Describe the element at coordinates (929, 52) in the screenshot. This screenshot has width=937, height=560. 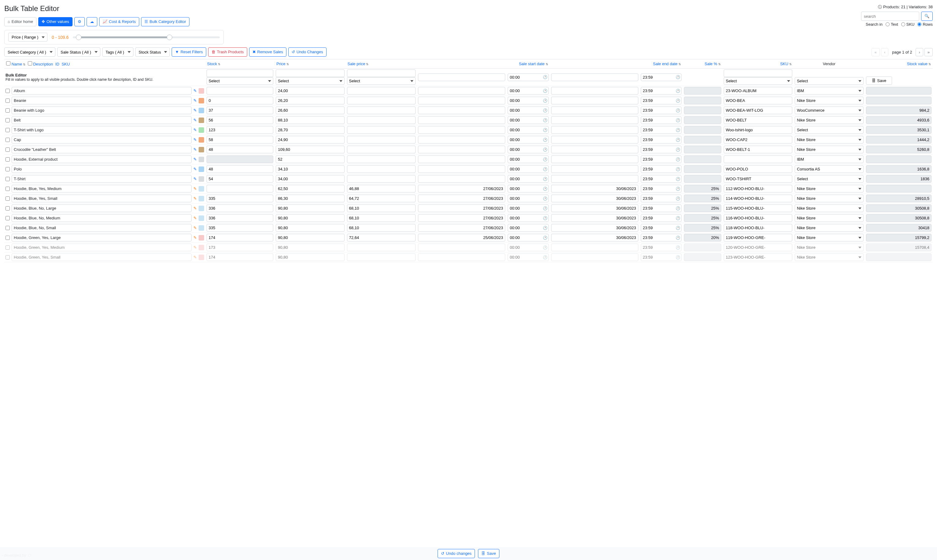
I see `page-last-button: »` at that location.